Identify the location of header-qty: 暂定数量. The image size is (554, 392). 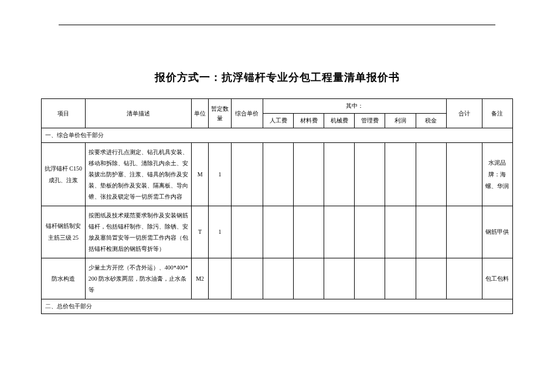
(220, 114).